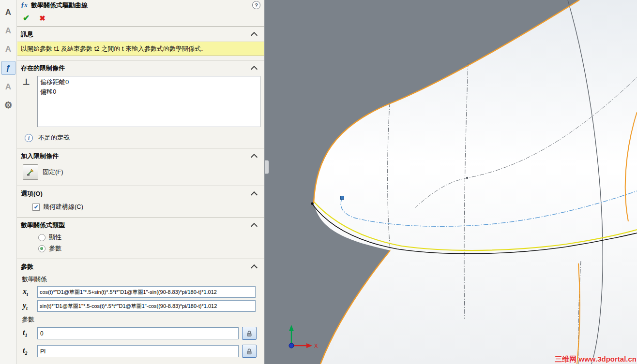 This screenshot has height=364, width=637. What do you see at coordinates (30, 172) in the screenshot?
I see `fix-relation-button` at bounding box center [30, 172].